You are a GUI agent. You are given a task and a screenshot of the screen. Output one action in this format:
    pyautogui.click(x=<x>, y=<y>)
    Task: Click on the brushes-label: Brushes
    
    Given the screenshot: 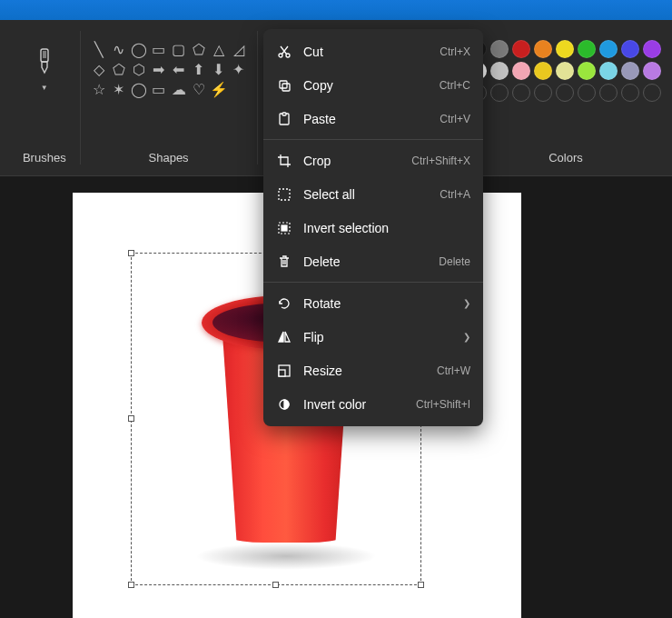 What is the action you would take?
    pyautogui.click(x=44, y=160)
    